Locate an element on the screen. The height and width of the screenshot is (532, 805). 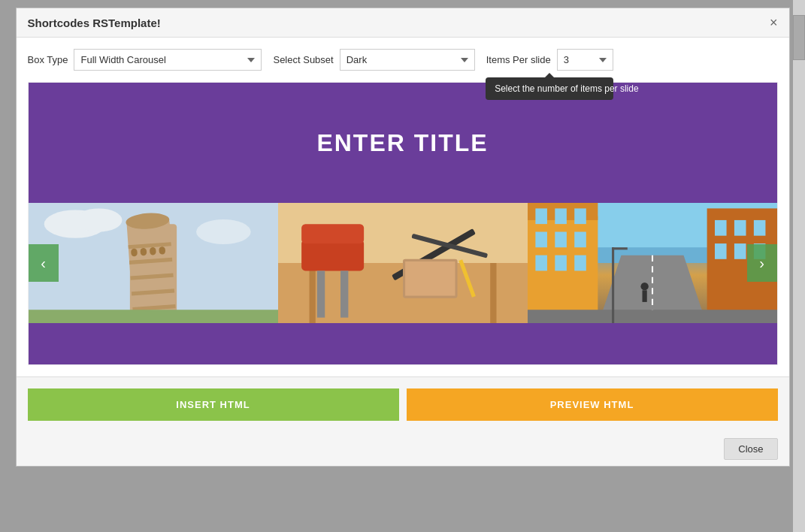
items-per-slide-group: Items Per slide 1 2 3 4 5 Select the num… is located at coordinates (550, 60).